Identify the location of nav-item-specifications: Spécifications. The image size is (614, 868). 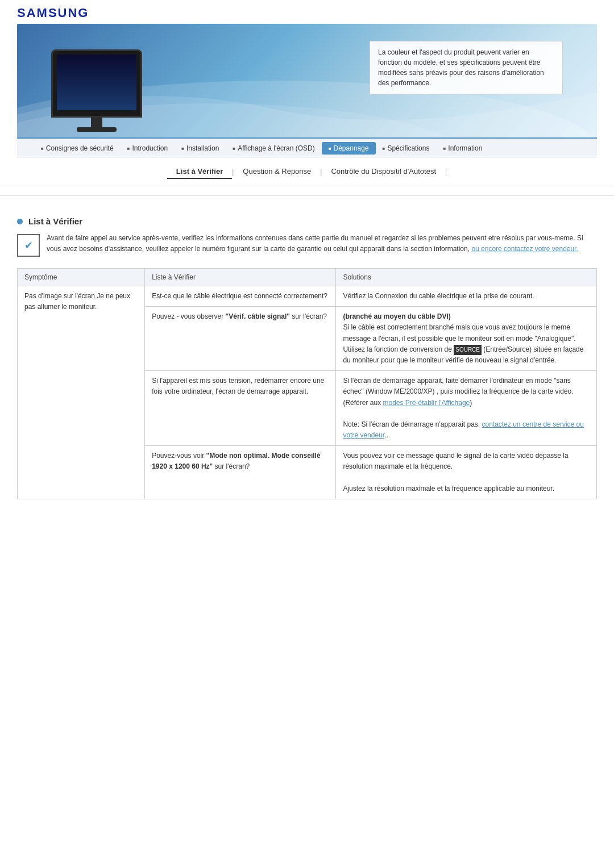
(406, 148).